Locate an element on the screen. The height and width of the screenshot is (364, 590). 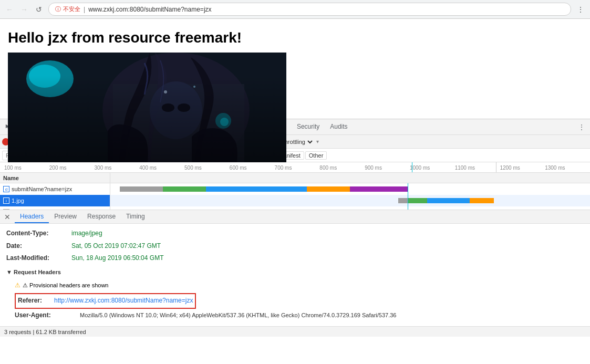
tab-audits: Audits is located at coordinates (338, 127).